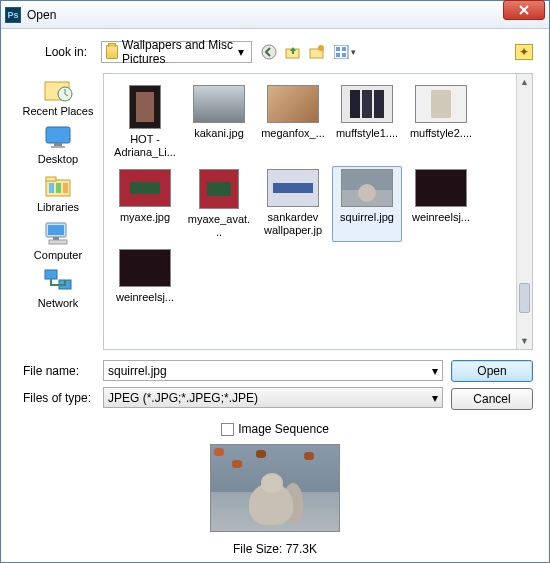  Describe the element at coordinates (275, 52) in the screenshot. I see `look-in-row: Look in: Wallpapers and Misc Pictures ▾` at that location.